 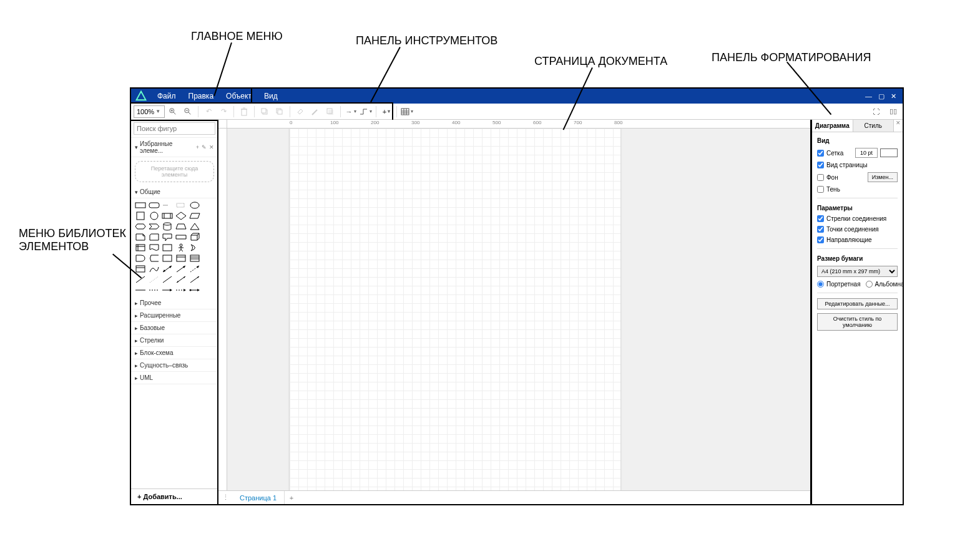 What do you see at coordinates (884, 96) in the screenshot?
I see `window-controls: — ▢ ✕` at bounding box center [884, 96].